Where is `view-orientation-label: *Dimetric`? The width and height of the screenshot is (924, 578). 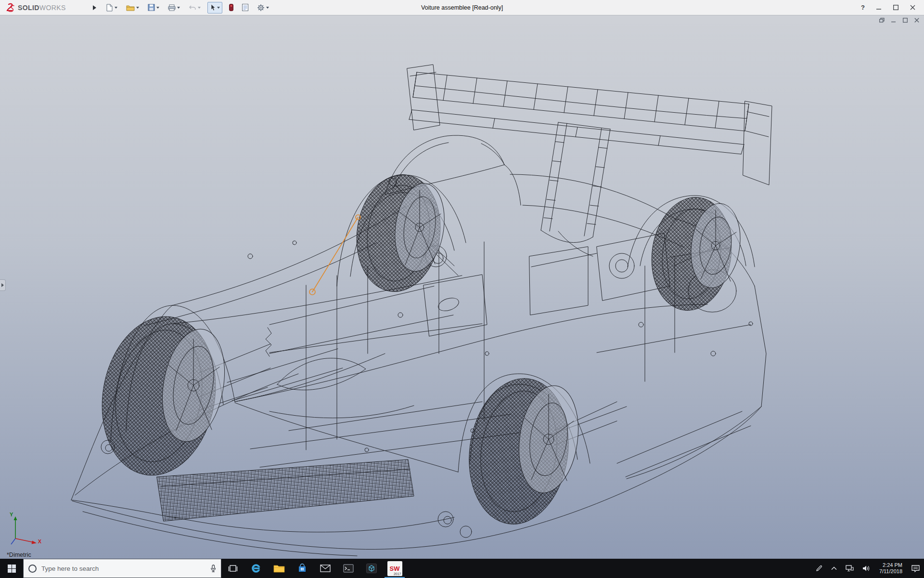 view-orientation-label: *Dimetric is located at coordinates (19, 555).